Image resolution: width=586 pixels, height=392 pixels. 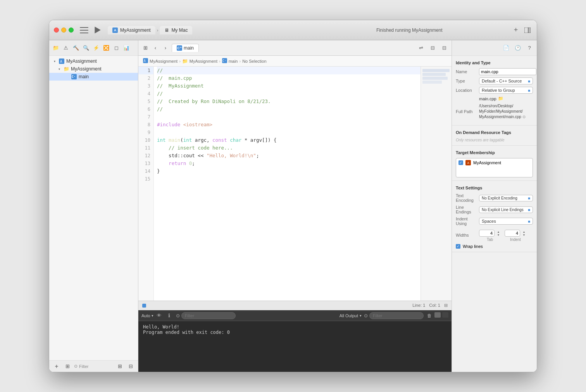 What do you see at coordinates (176, 30) in the screenshot?
I see `tab-mymac: 🖥 My Mac` at bounding box center [176, 30].